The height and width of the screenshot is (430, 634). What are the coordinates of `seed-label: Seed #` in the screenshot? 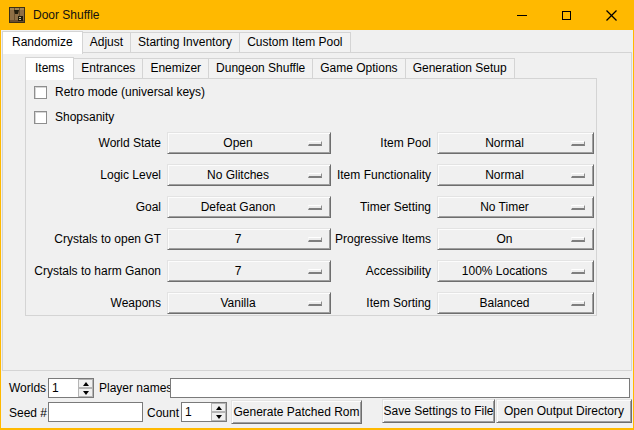 It's located at (28, 413).